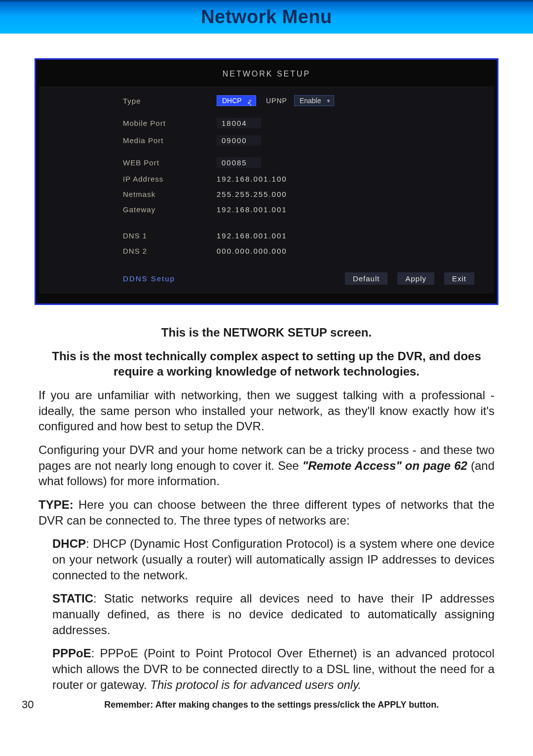 The height and width of the screenshot is (756, 533). Describe the element at coordinates (56, 504) in the screenshot. I see `type-lead: TYPE:` at that location.